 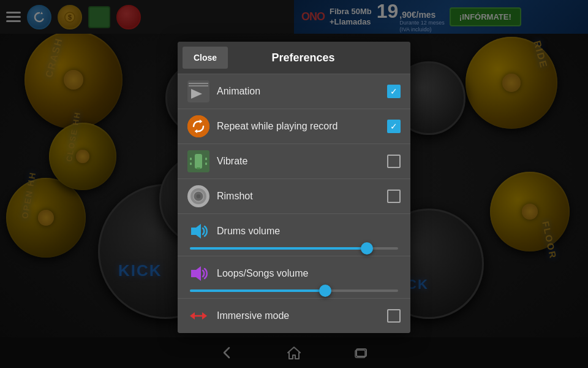 What do you see at coordinates (198, 231) in the screenshot?
I see `drums-volume-icon` at bounding box center [198, 231].